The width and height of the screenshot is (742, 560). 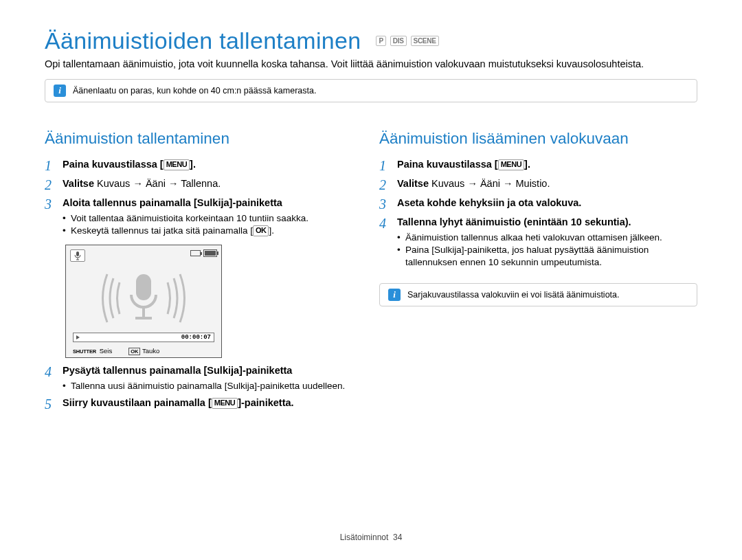 I want to click on step-text: Kuvaus → Ääni → Tallenna, so click(x=157, y=183).